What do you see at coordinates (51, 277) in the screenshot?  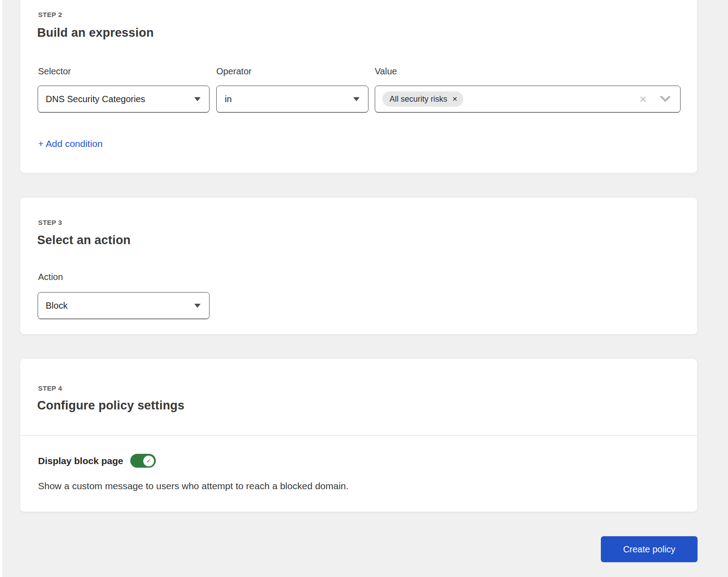 I see `action-field-label: Action` at bounding box center [51, 277].